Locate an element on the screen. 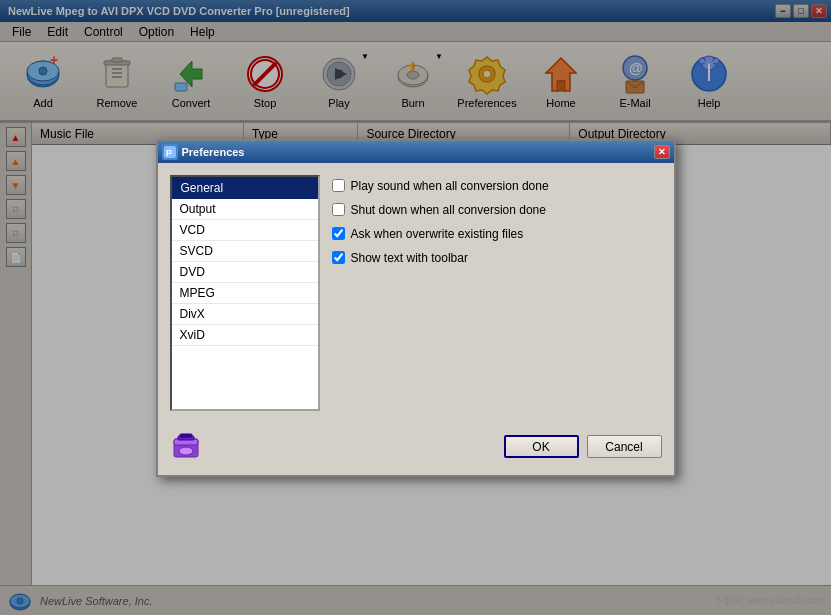 The image size is (831, 615). category-divx: DivX is located at coordinates (245, 314).